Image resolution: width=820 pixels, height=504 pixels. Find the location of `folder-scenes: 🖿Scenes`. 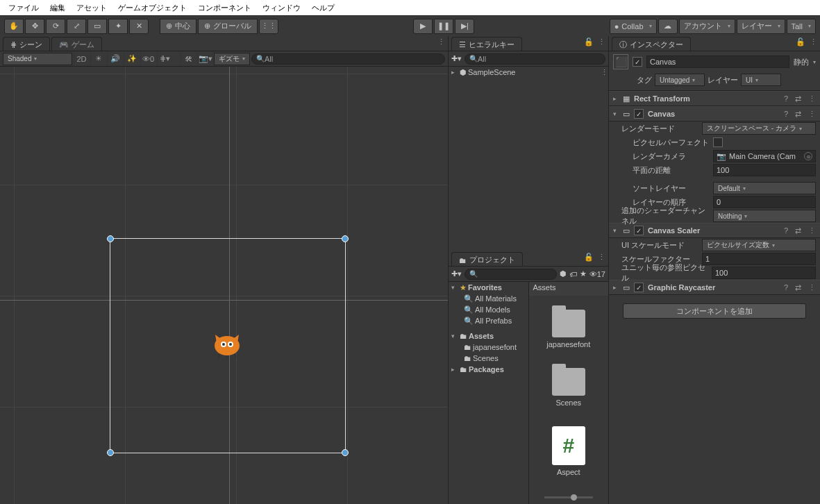

folder-scenes: 🖿Scenes is located at coordinates (489, 358).